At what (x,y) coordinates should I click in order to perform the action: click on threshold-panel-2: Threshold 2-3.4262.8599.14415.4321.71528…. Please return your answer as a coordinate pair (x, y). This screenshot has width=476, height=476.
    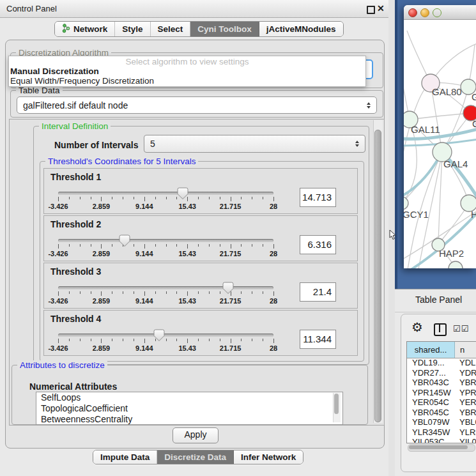
    Looking at the image, I should click on (201, 238).